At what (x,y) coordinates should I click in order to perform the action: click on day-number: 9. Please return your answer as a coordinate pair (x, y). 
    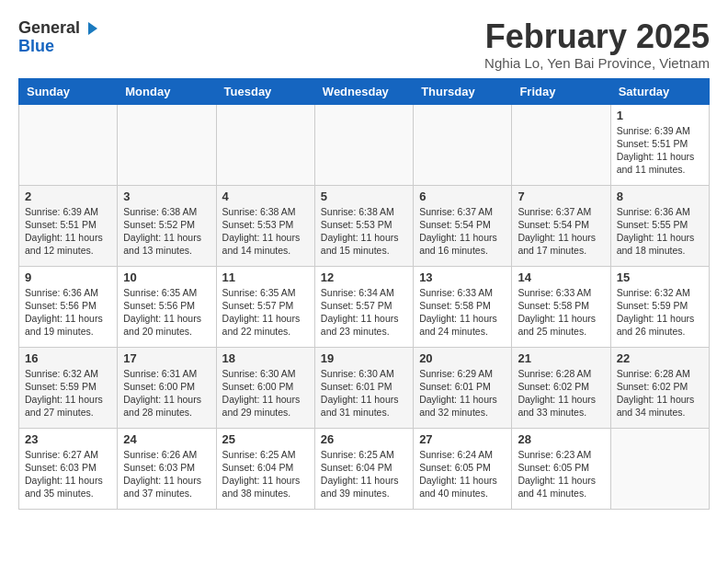
    Looking at the image, I should click on (68, 278).